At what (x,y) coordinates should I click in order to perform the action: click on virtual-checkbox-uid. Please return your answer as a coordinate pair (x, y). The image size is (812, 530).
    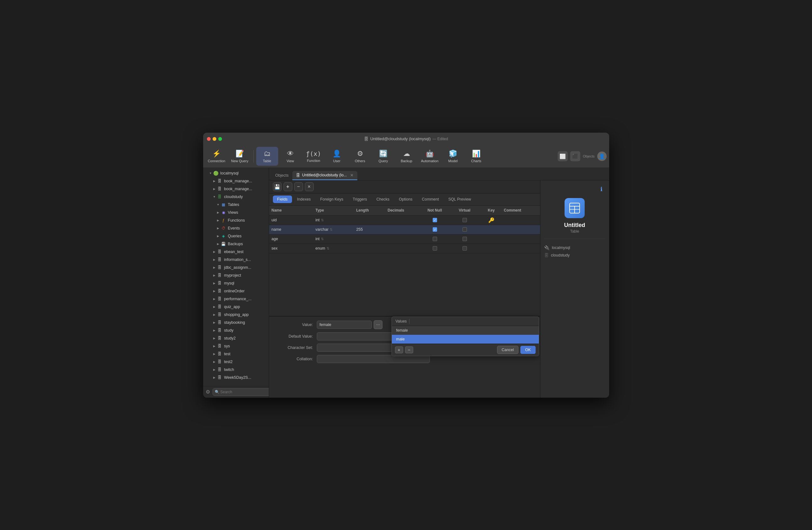
    Looking at the image, I should click on (465, 220).